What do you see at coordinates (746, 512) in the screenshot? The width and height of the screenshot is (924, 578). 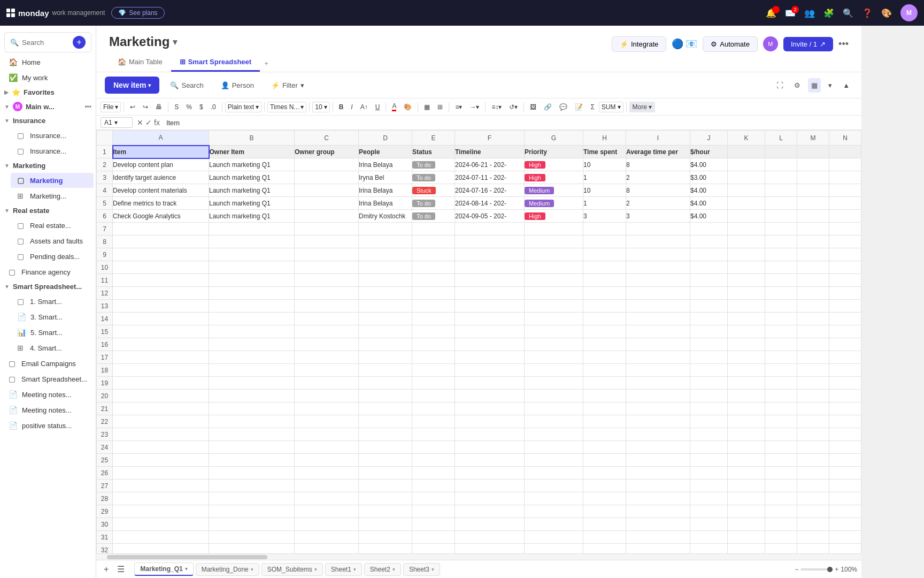 I see `cell-29-K` at bounding box center [746, 512].